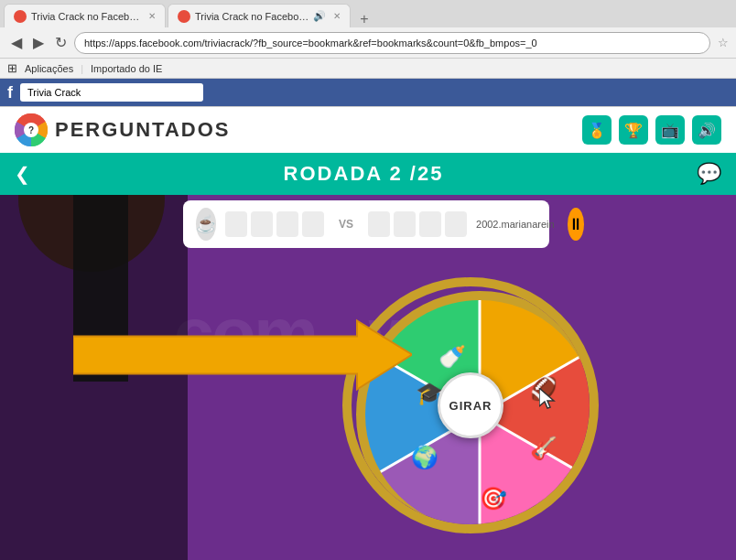 This screenshot has height=560, width=736. What do you see at coordinates (346, 224) in the screenshot?
I see `vs-text: VS` at bounding box center [346, 224].